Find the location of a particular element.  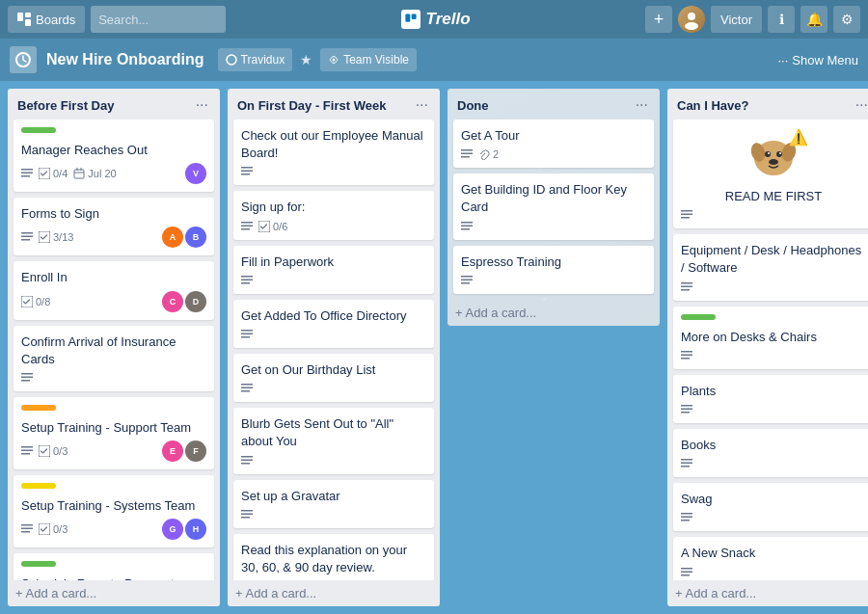

settings-button: ⚙ is located at coordinates (847, 19).